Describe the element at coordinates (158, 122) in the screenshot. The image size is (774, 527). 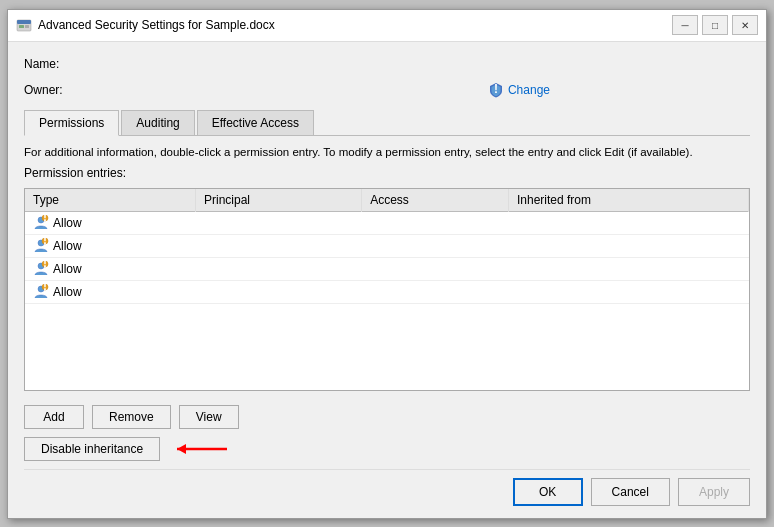
I see `tab-auditing: Auditing` at that location.